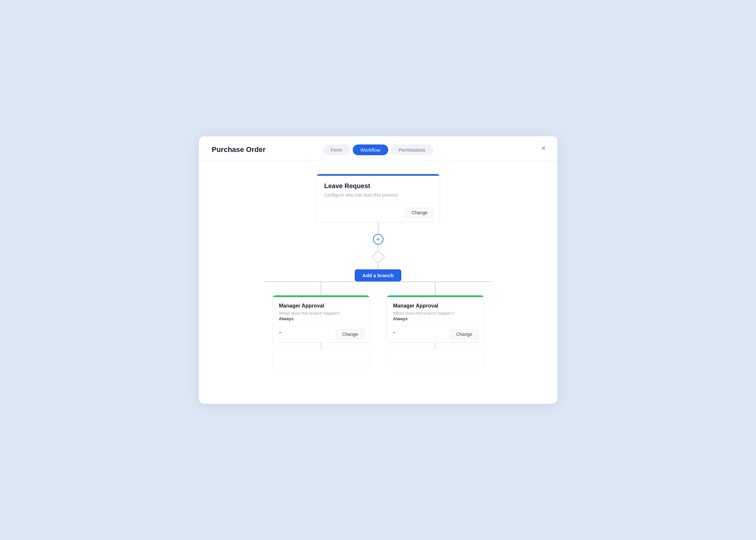 The height and width of the screenshot is (540, 756). Describe the element at coordinates (370, 150) in the screenshot. I see `tab-workflow: Workflow` at that location.